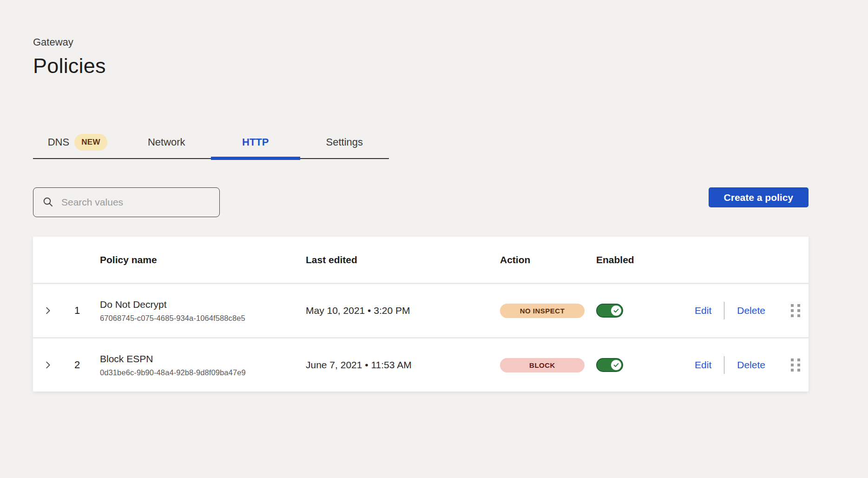  Describe the element at coordinates (345, 142) in the screenshot. I see `tab-settings: Settings` at that location.